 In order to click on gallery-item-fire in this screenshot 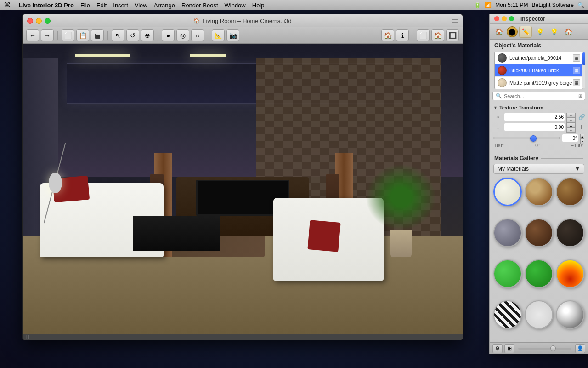, I will do `click(570, 274)`.